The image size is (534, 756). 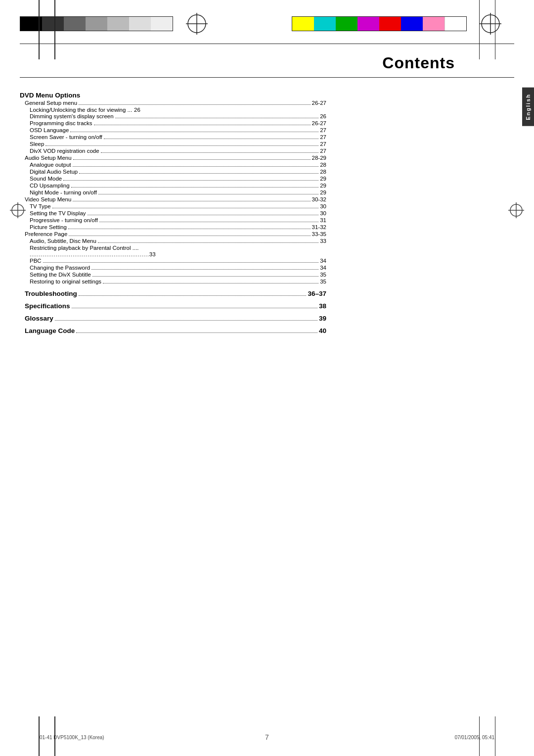 What do you see at coordinates (368, 24) in the screenshot?
I see `color-swatch-magenta` at bounding box center [368, 24].